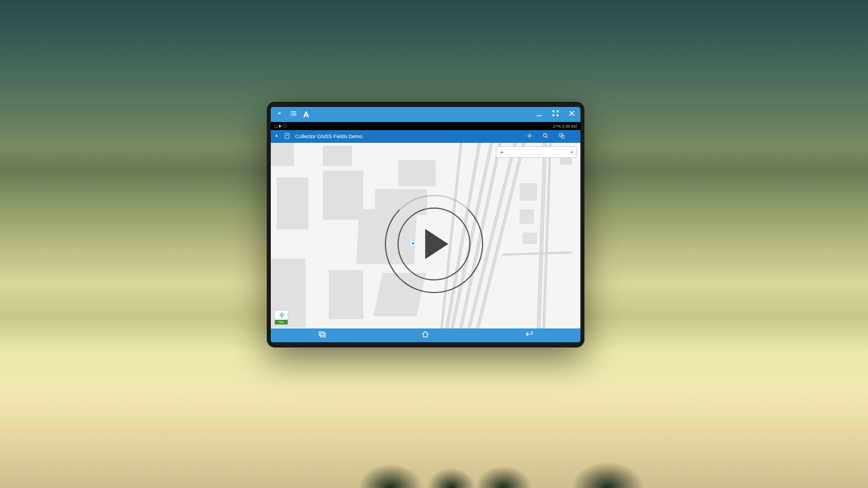 This screenshot has width=868, height=488. I want to click on status-right-text: 27% 6:48 AM, so click(565, 126).